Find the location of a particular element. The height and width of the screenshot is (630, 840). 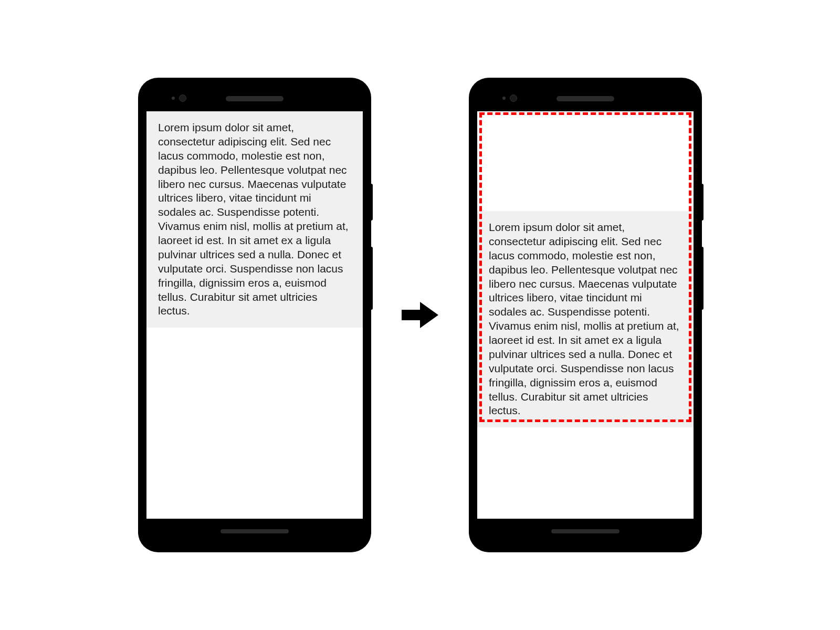

arrow-right-icon is located at coordinates (420, 315).